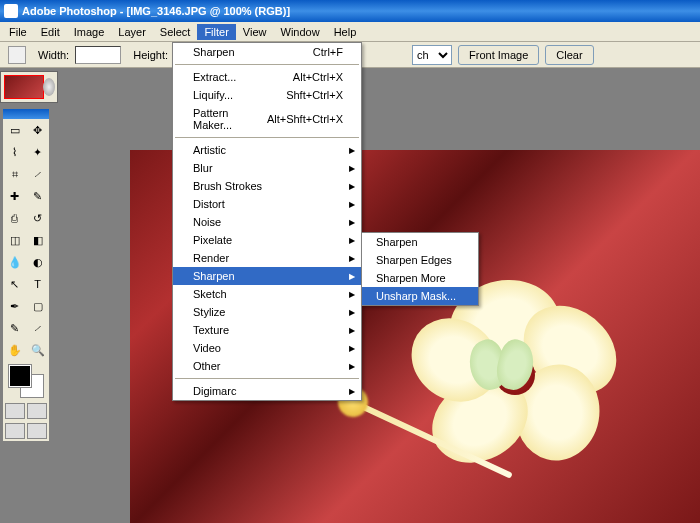 This screenshot has height=523, width=700. I want to click on tool-gradient: ◧, so click(38, 240).